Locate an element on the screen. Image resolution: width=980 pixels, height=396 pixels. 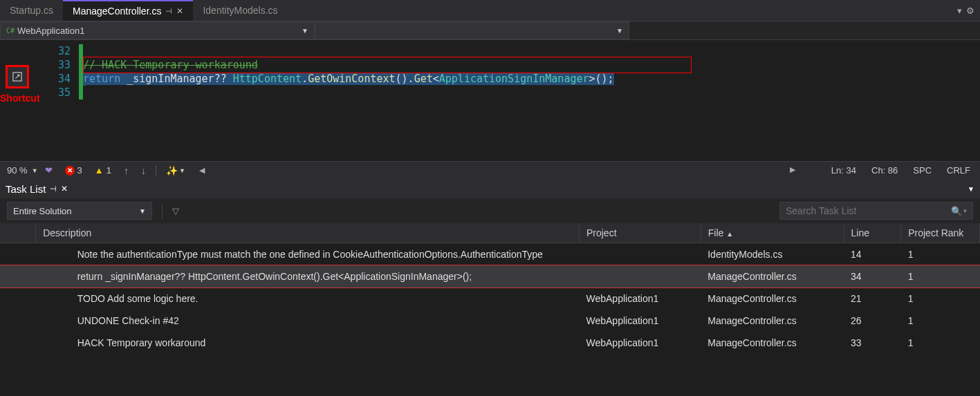
panel-menu-icon: ▼ is located at coordinates (971, 189).